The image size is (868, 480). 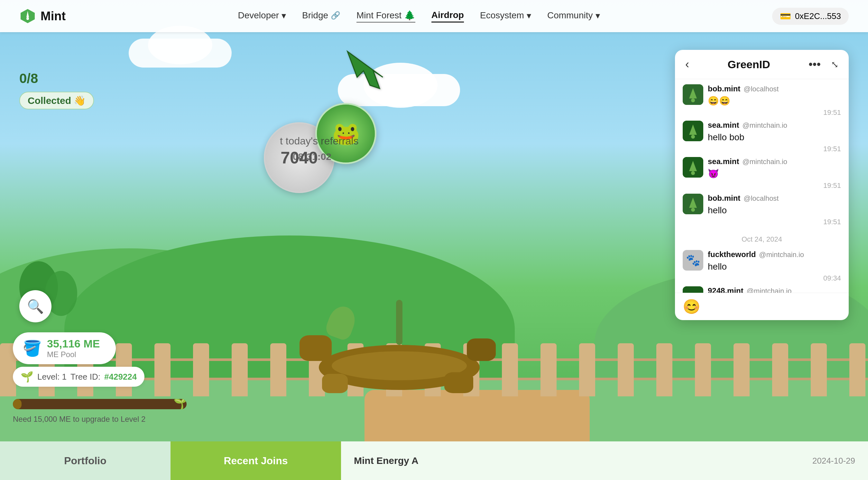 What do you see at coordinates (447, 16) in the screenshot?
I see `nav-airdrop: Airdrop` at bounding box center [447, 16].